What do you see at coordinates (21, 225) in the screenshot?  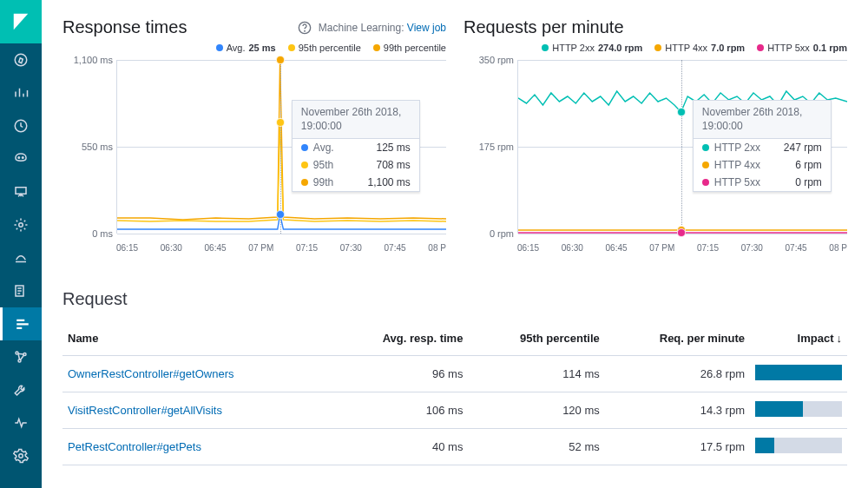 I see `sidebar-item-management-gear` at bounding box center [21, 225].